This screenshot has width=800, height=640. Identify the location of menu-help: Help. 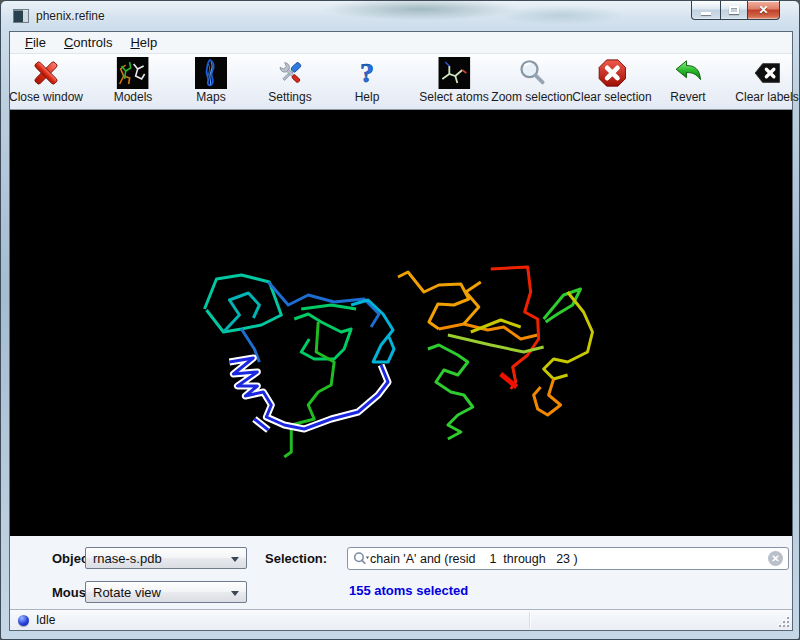
(144, 43).